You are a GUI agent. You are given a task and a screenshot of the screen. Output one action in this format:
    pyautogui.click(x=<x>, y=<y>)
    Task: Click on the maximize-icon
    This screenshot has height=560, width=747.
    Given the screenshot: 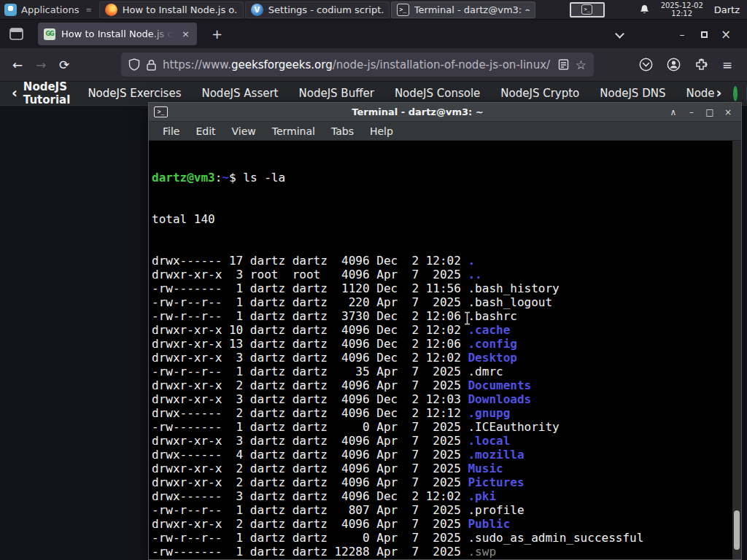 What is the action you would take?
    pyautogui.click(x=705, y=35)
    